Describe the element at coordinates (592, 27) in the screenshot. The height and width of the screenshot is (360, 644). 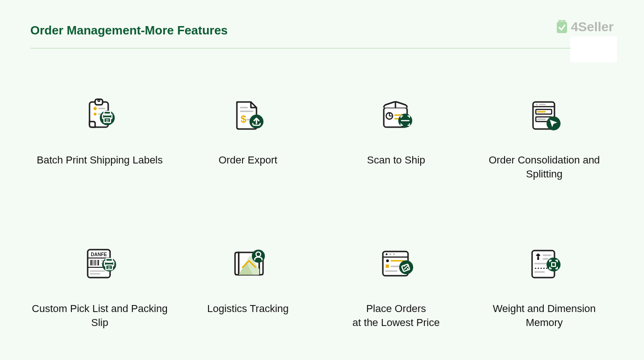
I see `brand-name: 4Seller` at that location.